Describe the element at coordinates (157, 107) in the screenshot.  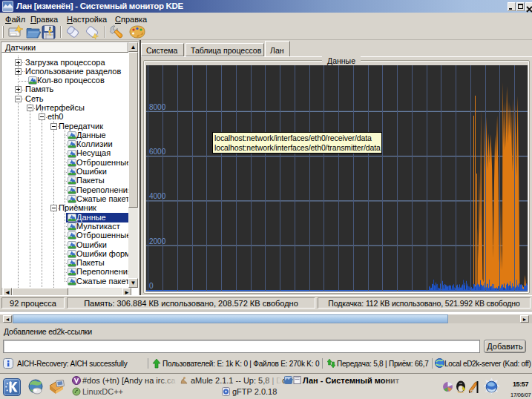
I see `svg-text: 8000` at that location.